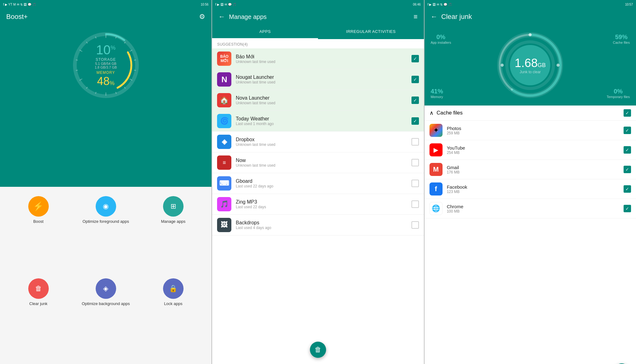  Describe the element at coordinates (629, 4) in the screenshot. I see `status-time-3: 10:57` at that location.